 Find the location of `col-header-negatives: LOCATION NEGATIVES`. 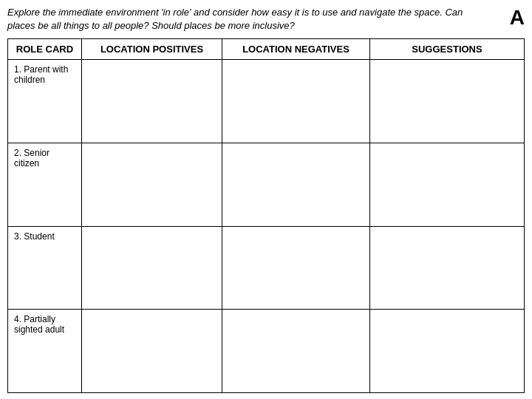

col-header-negatives: LOCATION NEGATIVES is located at coordinates (296, 50).